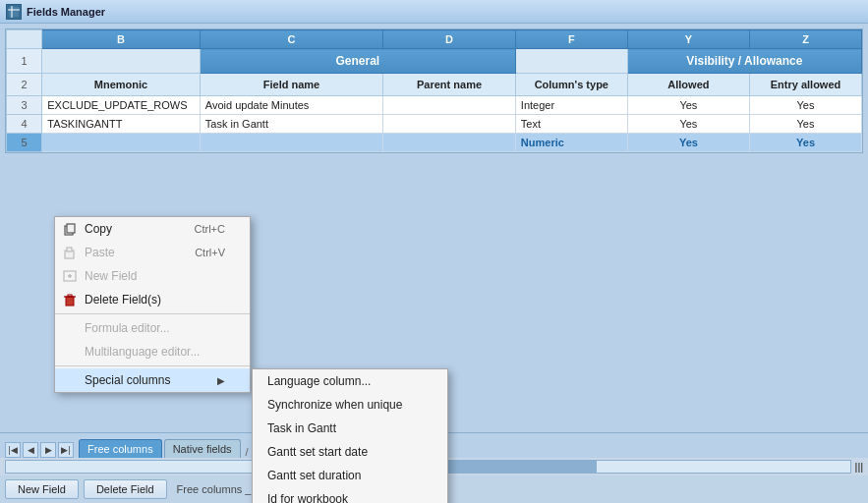  I want to click on cell-3-mnemonic: EXCLUDE_UPDATE_ROWS, so click(122, 106).